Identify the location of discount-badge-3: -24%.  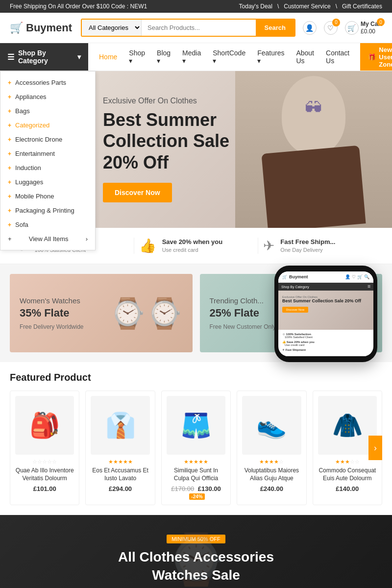
(197, 497).